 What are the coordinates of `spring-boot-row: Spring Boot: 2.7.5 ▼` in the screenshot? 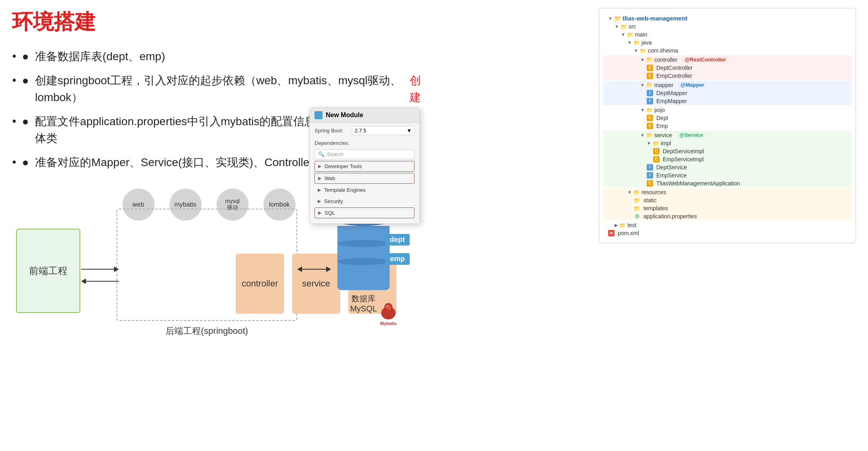 It's located at (365, 131).